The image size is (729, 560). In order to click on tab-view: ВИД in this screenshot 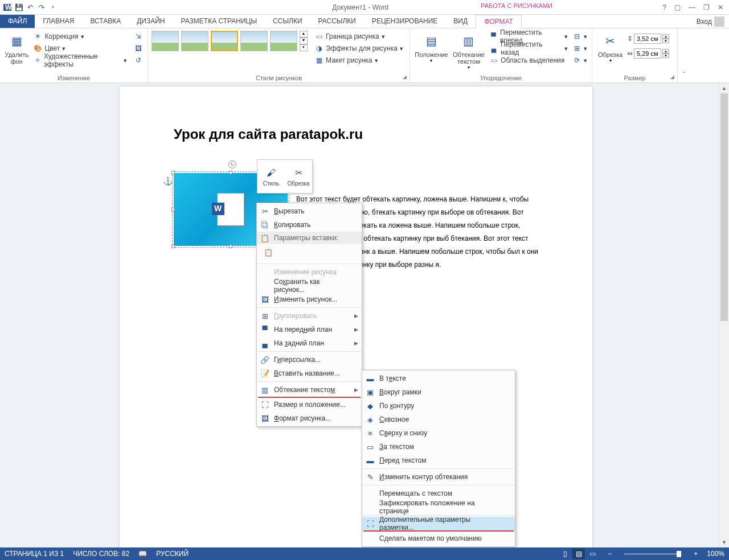, I will do `click(460, 22)`.